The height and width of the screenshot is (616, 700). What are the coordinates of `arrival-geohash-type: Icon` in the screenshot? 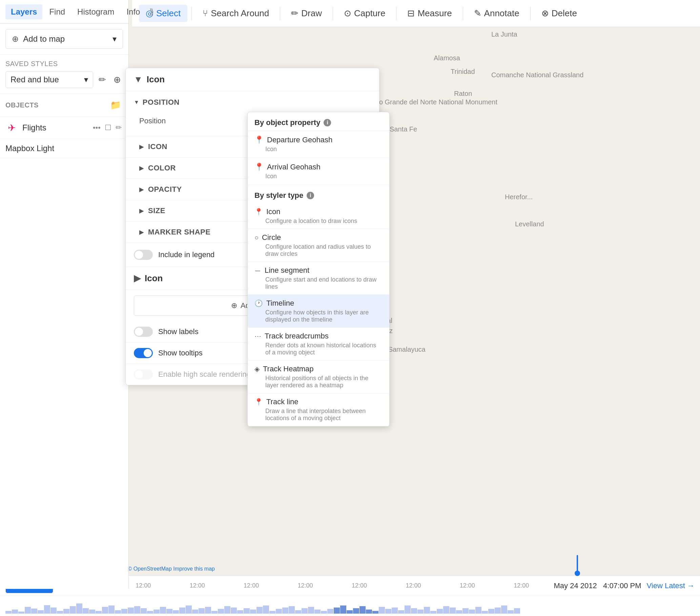 It's located at (318, 176).